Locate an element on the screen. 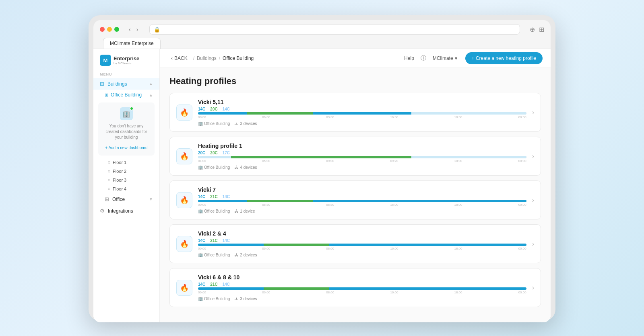 The image size is (644, 336). temp-label-1-1: 20C is located at coordinates (202, 153).